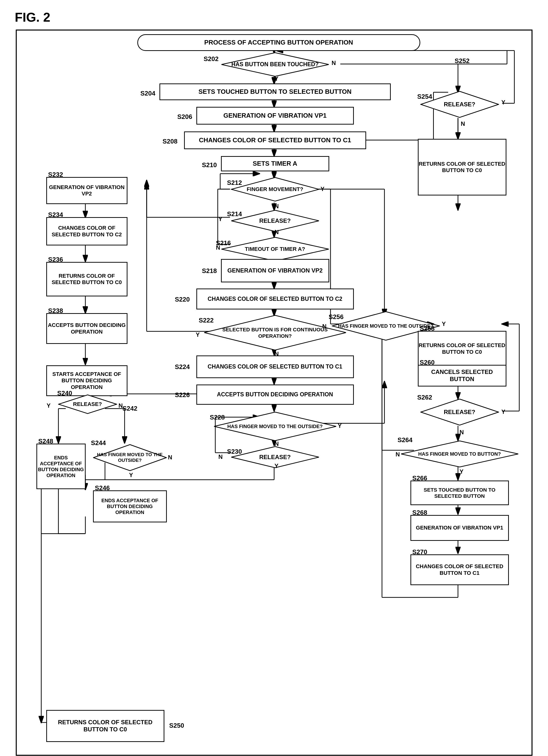 This screenshot has height=756, width=548. What do you see at coordinates (130, 458) in the screenshot?
I see `s244-text: HAS FINGER MOVED TO THE OUTSIDE?` at bounding box center [130, 458].